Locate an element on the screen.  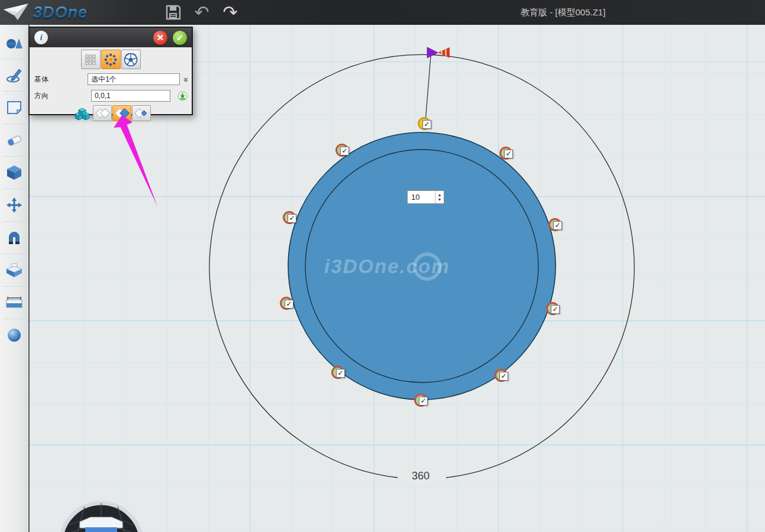
two-diamonds-icon is located at coordinates (102, 113).